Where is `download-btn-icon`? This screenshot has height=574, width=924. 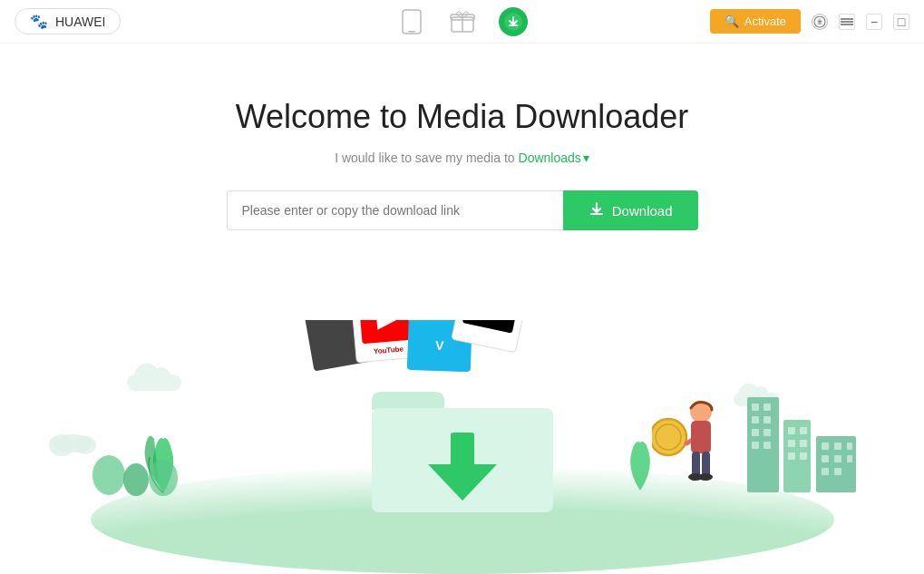
download-btn-icon is located at coordinates (597, 210).